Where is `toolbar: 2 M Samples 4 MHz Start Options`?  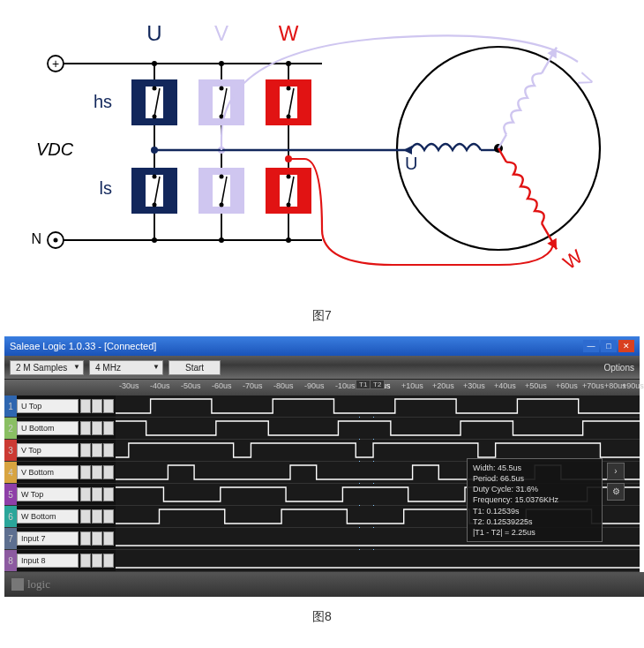 toolbar: 2 M Samples 4 MHz Start Options is located at coordinates (322, 367).